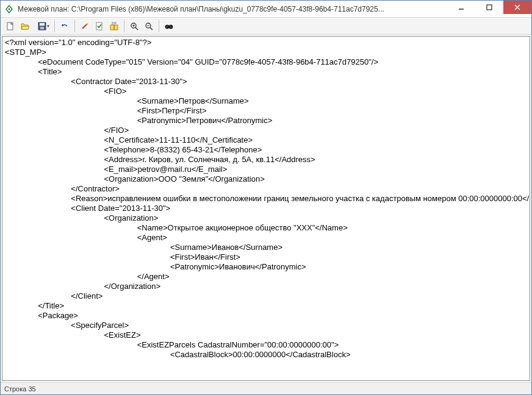 This screenshot has width=532, height=395. Describe the element at coordinates (134, 26) in the screenshot. I see `zoom-in-icon` at that location.